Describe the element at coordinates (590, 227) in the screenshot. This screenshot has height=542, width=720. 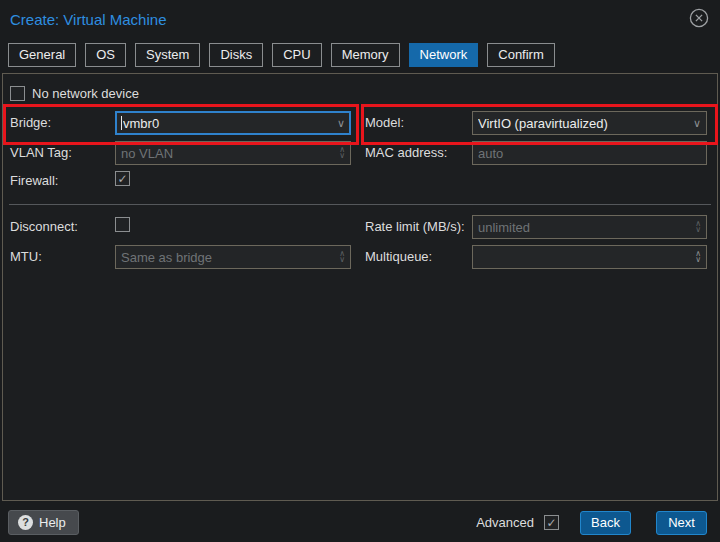
I see `rate-limit-spinner: ∧∨` at that location.